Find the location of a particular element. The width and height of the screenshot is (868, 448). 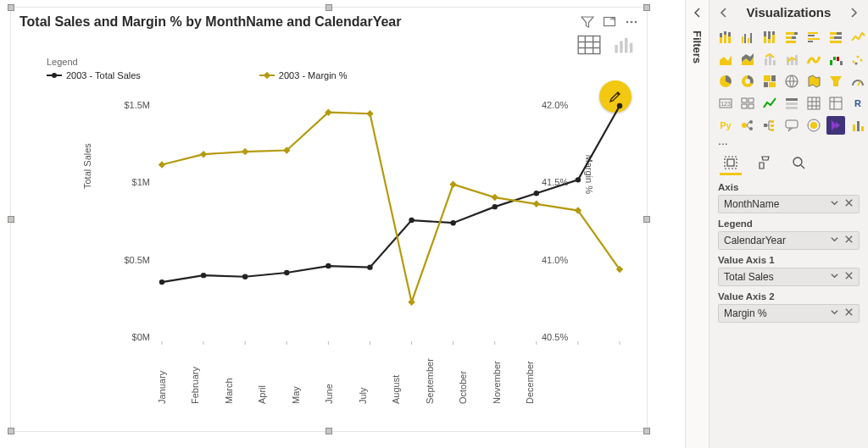

chevron-right-icon is located at coordinates (854, 13).